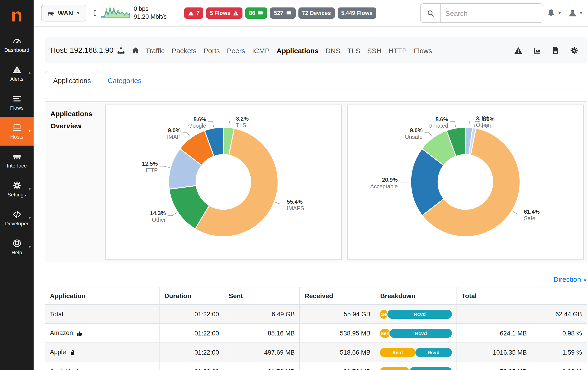  What do you see at coordinates (337, 333) in the screenshot?
I see `cell-received: 538.95 MB` at bounding box center [337, 333].